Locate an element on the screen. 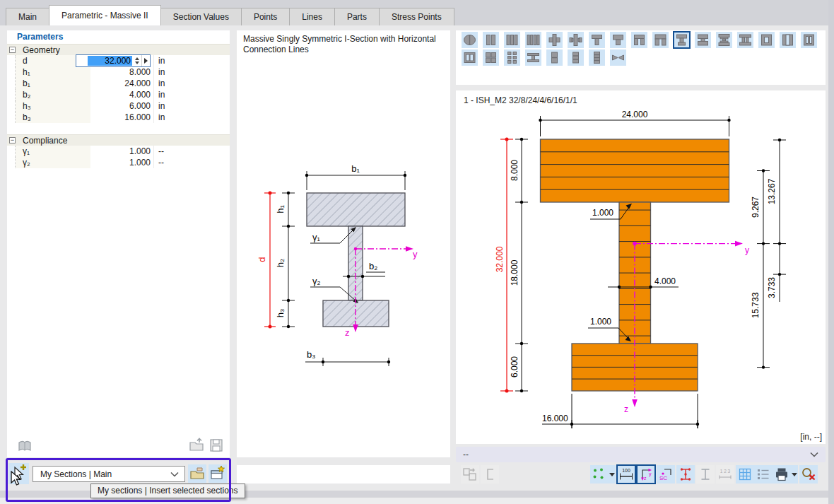 The image size is (834, 504). favorites-new-button is located at coordinates (218, 474).